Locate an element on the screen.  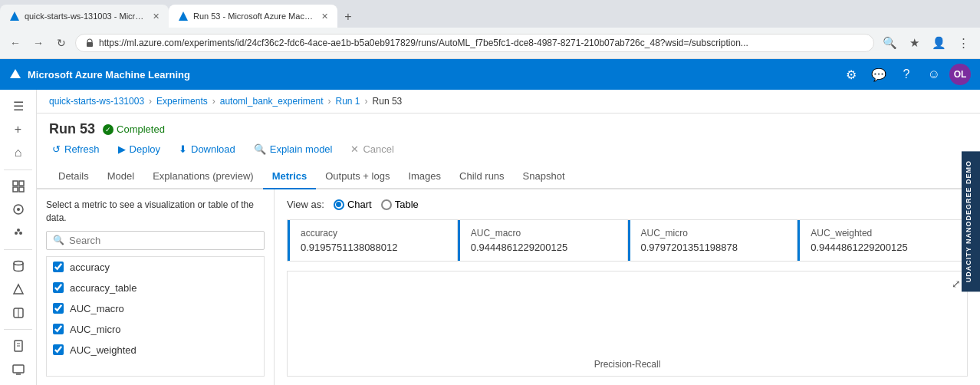
search-input is located at coordinates (163, 241).